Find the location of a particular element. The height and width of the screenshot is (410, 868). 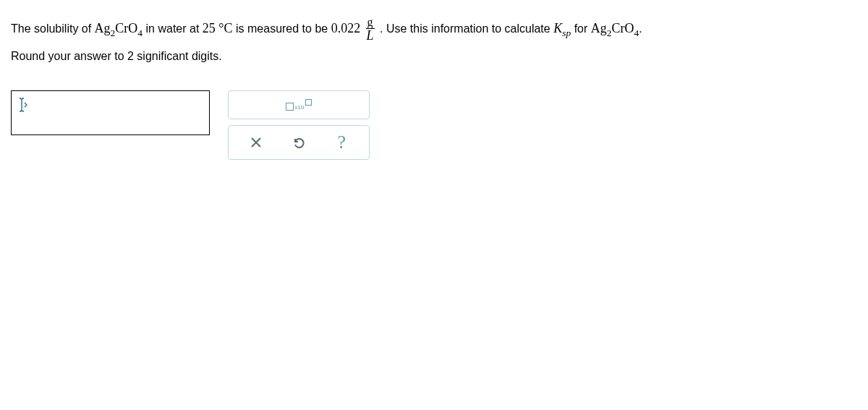

ksp-symbol: Ksp is located at coordinates (562, 28).